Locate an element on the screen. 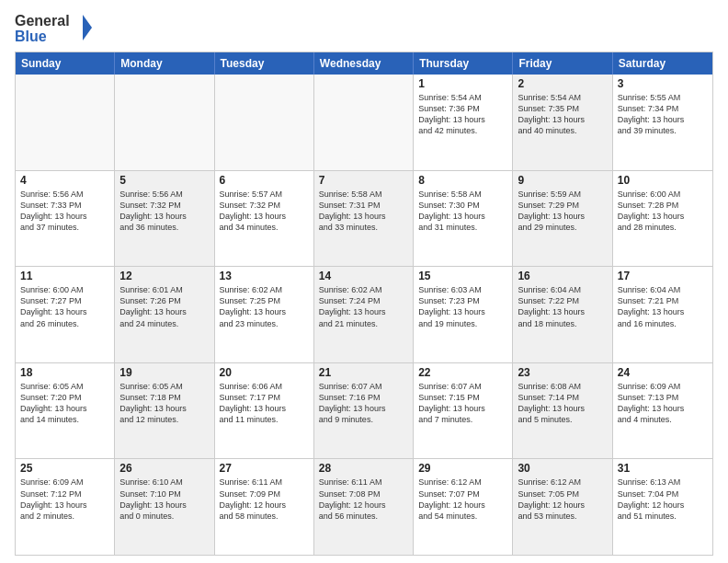 The width and height of the screenshot is (728, 563). cell-info: Sunrise: 6:01 AM Sunset: 7:26 PM Dayligh… is located at coordinates (164, 307).